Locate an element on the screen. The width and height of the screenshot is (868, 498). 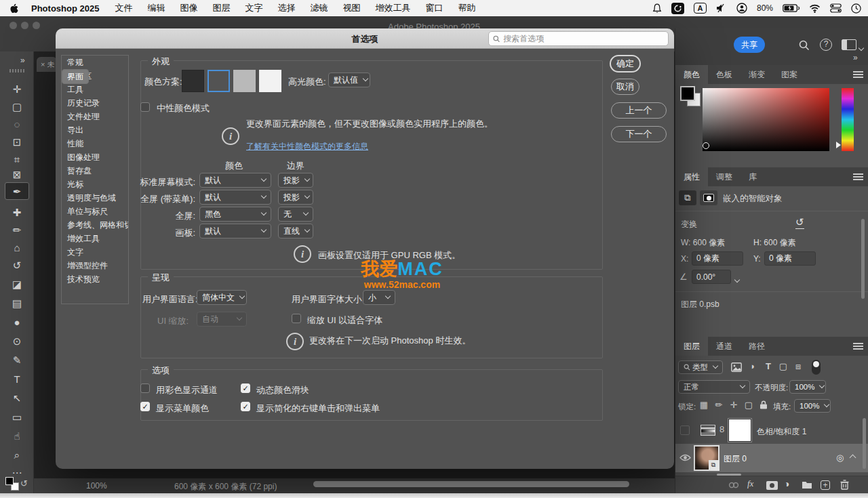
simplified-menus-checkbox: ✓ is located at coordinates (245, 407).